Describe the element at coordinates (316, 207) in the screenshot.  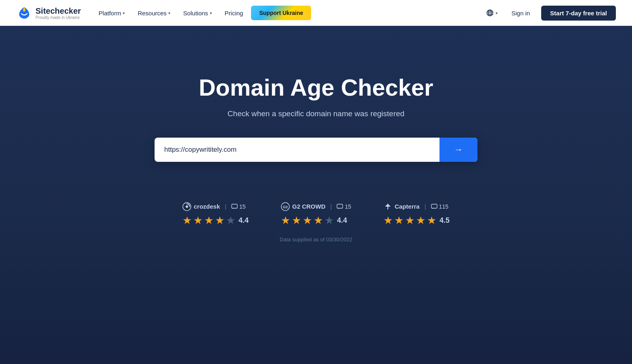
I see `g2crowd-header: G2 G2 CROWD | 15` at that location.